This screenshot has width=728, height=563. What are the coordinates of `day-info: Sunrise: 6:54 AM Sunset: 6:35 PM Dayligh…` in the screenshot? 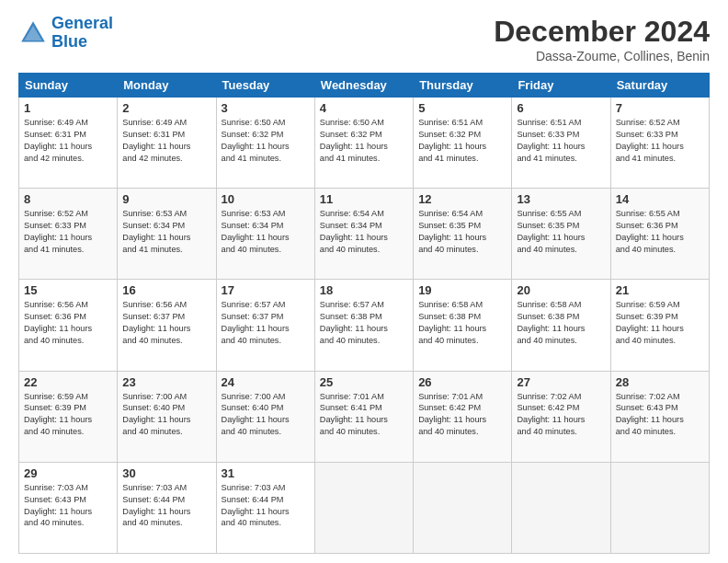 It's located at (462, 232).